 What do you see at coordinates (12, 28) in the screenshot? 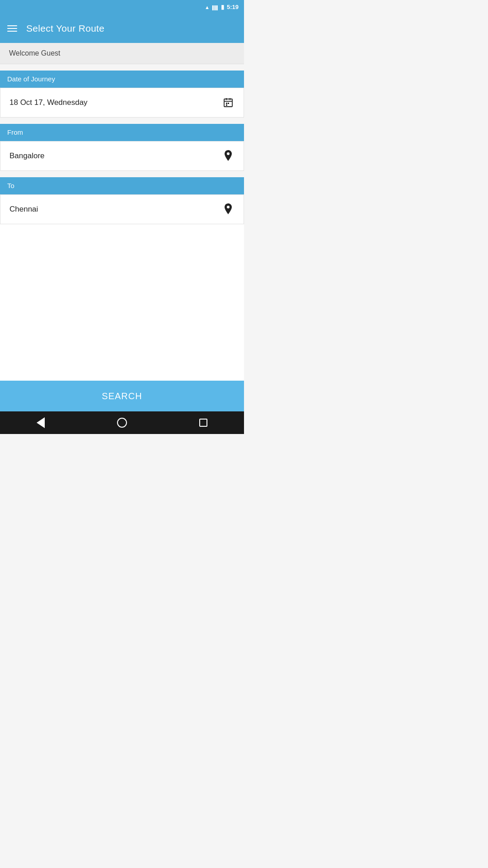
I see `menu-button` at bounding box center [12, 28].